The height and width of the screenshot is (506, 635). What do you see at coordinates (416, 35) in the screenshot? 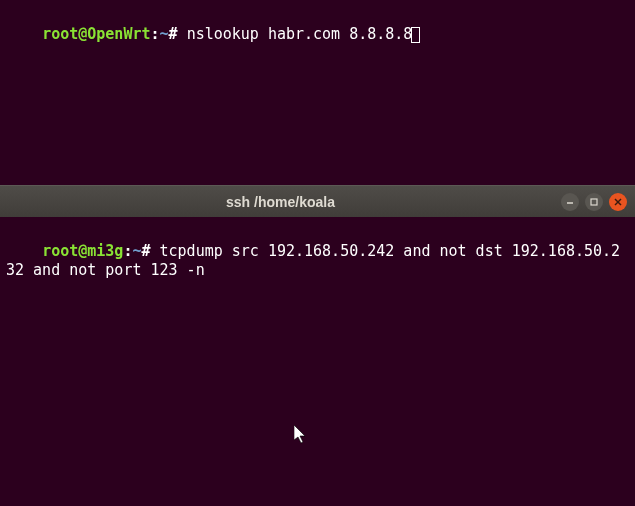
I see `text-cursor` at bounding box center [416, 35].